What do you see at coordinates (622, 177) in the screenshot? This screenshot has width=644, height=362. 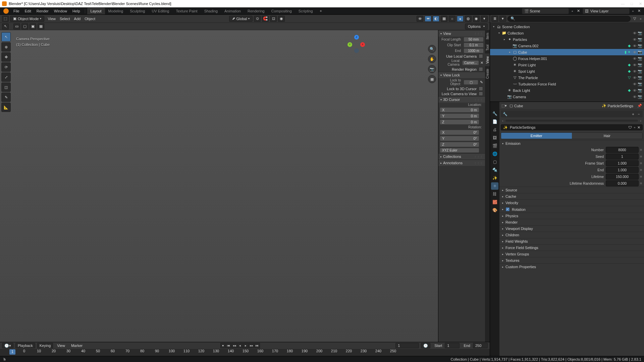 I see `lifetime-field: 150.000` at bounding box center [622, 177].